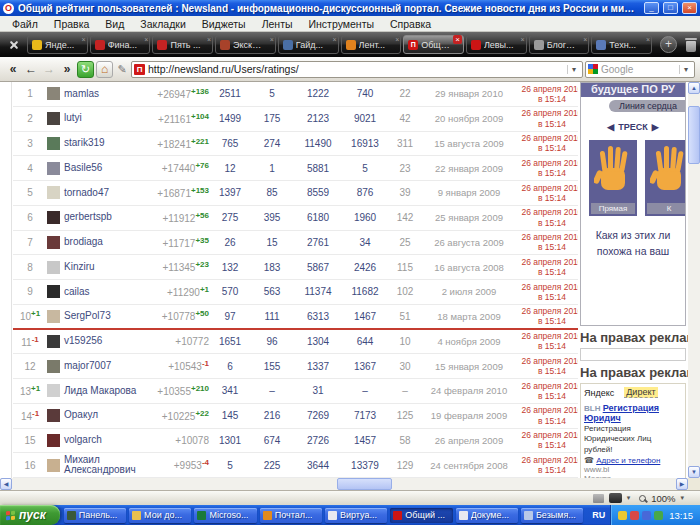 Image resolution: width=700 pixels, height=525 pixels. What do you see at coordinates (97, 440) in the screenshot?
I see `user-cell: volgarch` at bounding box center [97, 440].